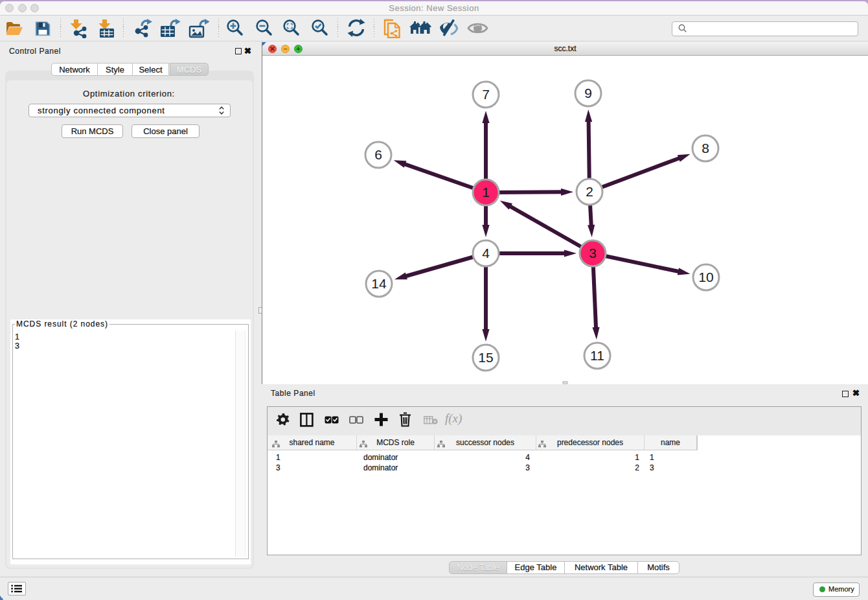 This screenshot has width=868, height=600. What do you see at coordinates (706, 277) in the screenshot?
I see `svg-text: 10` at bounding box center [706, 277].